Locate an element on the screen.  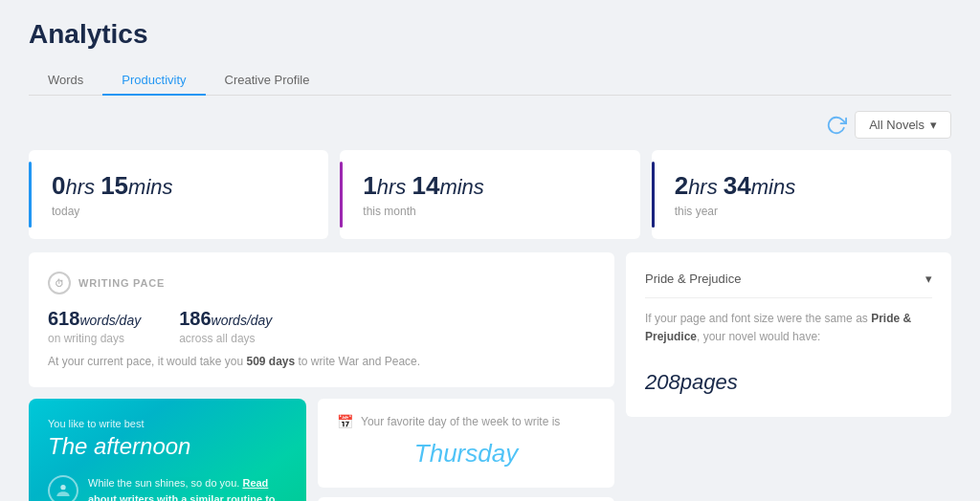
bottom-row: You like to write best The afternoon Whi… is located at coordinates (322, 449).